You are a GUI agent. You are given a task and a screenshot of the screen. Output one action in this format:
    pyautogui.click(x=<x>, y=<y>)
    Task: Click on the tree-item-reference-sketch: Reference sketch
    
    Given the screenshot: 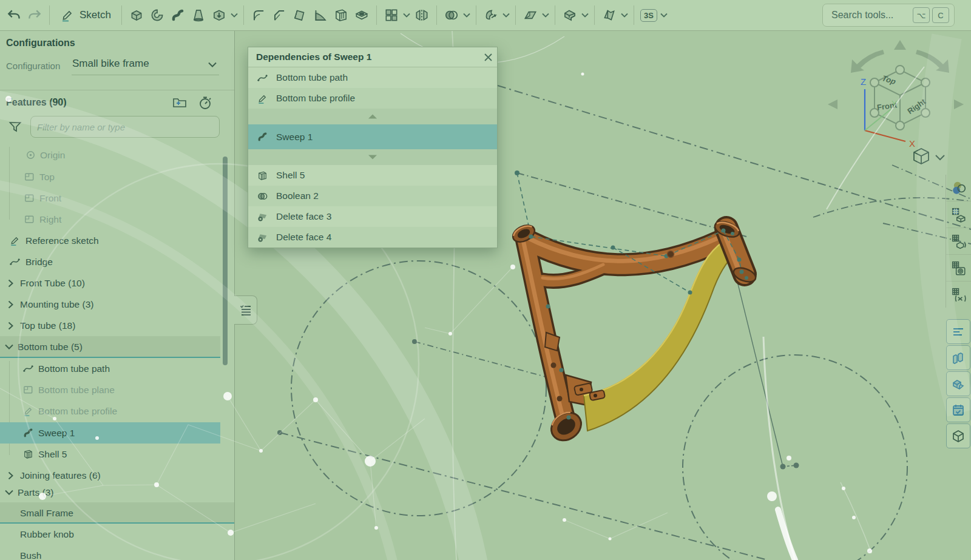 What is the action you would take?
    pyautogui.click(x=110, y=240)
    